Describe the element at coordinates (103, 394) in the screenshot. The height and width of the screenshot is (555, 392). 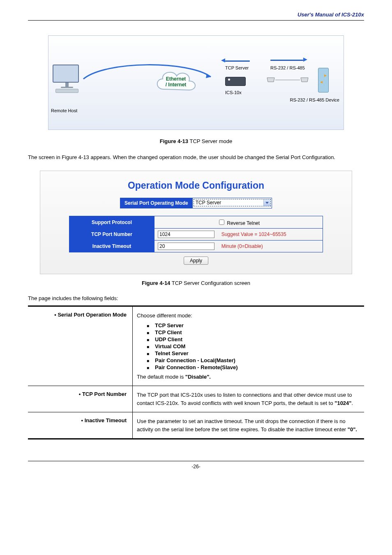
I see `field-name-tcp-port: TCP Port Number` at that location.